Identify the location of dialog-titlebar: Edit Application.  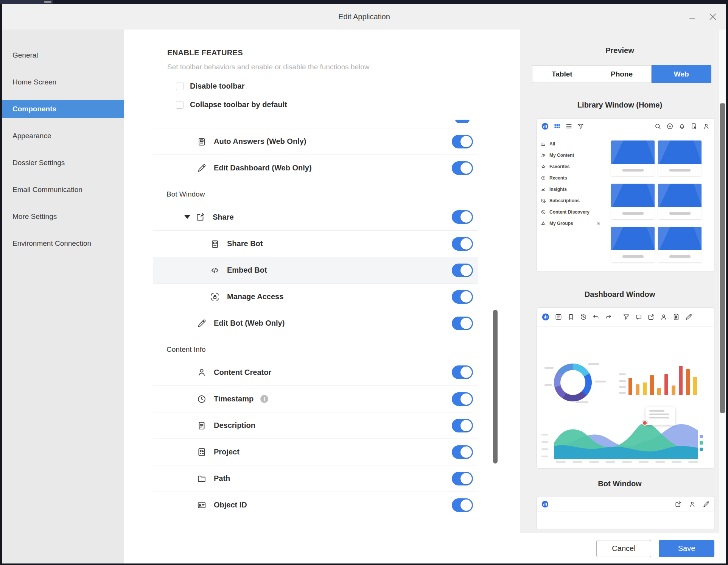
(364, 17).